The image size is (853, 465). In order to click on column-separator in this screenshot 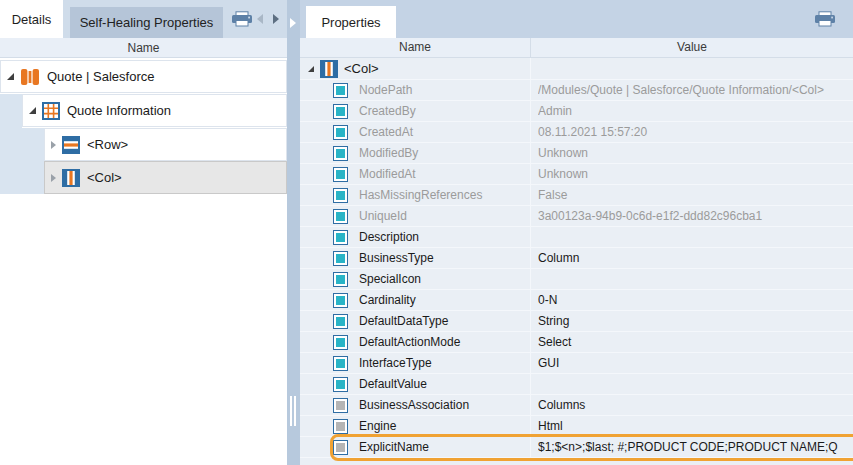, I will do `click(530, 258)`.